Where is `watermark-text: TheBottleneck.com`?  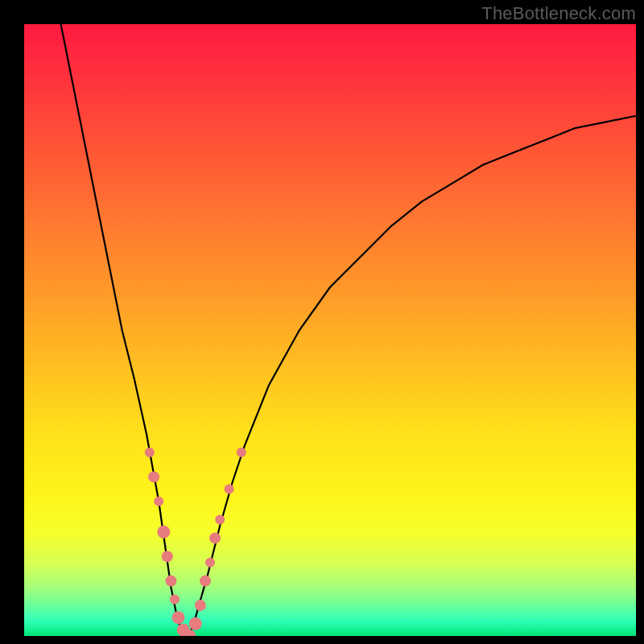
watermark-text: TheBottleneck.com is located at coordinates (559, 14).